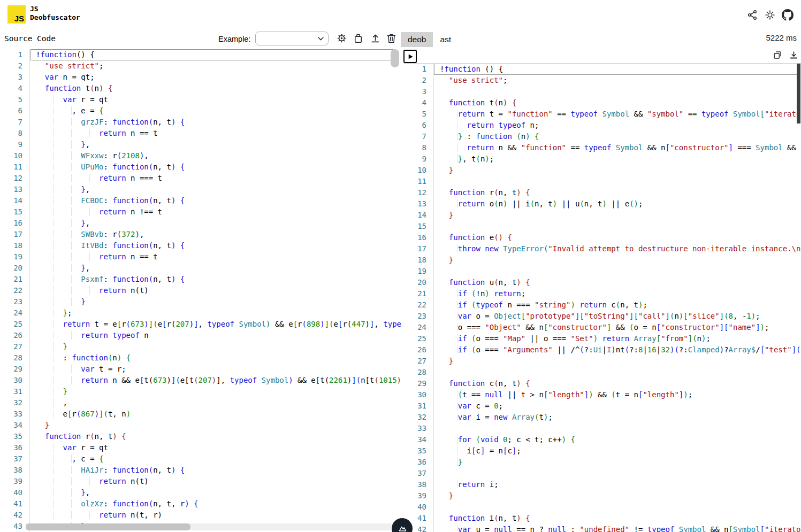 This screenshot has height=532, width=801. Describe the element at coordinates (15, 481) in the screenshot. I see `line-number: 39` at that location.